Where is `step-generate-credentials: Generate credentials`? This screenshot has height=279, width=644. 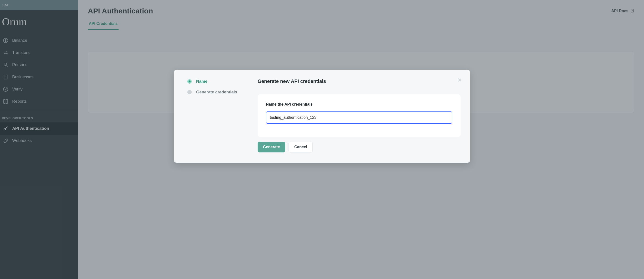
step-generate-credentials: Generate credentials is located at coordinates (216, 92).